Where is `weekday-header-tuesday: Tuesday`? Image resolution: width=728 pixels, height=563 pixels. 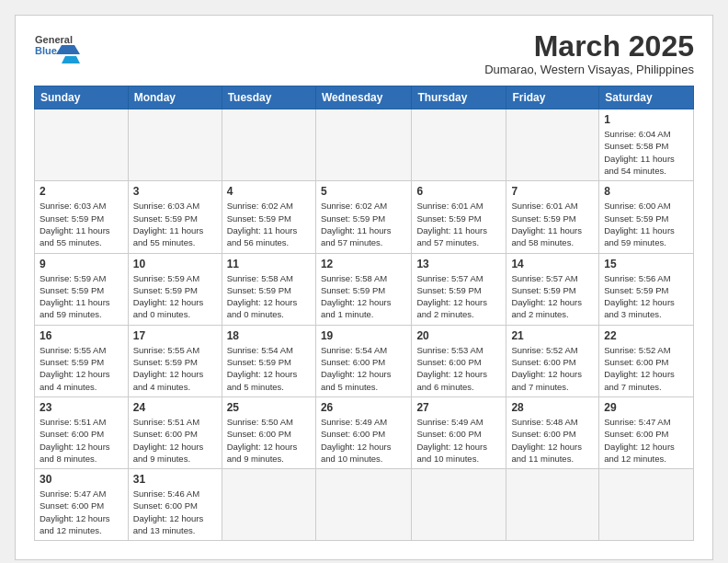
weekday-header-tuesday: Tuesday is located at coordinates (268, 98).